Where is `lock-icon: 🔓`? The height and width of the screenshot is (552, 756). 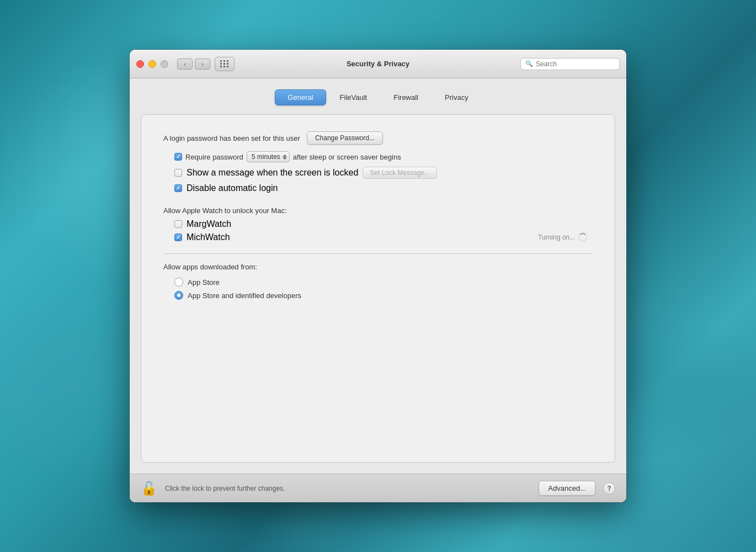 lock-icon: 🔓 is located at coordinates (149, 489).